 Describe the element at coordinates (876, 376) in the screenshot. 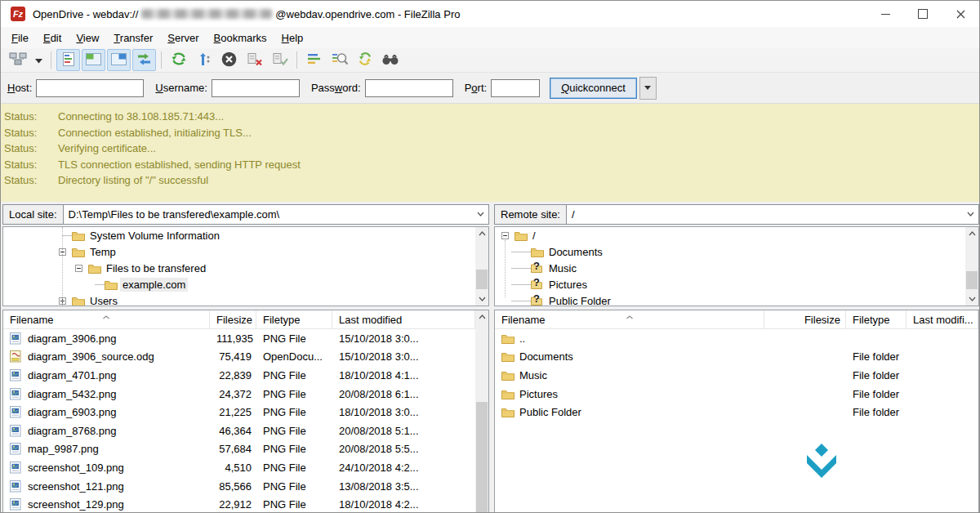

I see `file-type-cell: File folder` at that location.